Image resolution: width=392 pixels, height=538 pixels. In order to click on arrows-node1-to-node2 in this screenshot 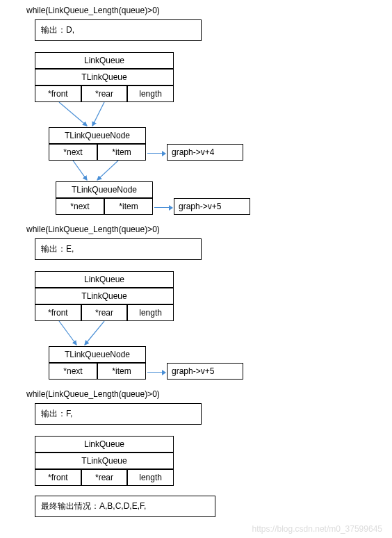, I will do `click(118, 171)`.